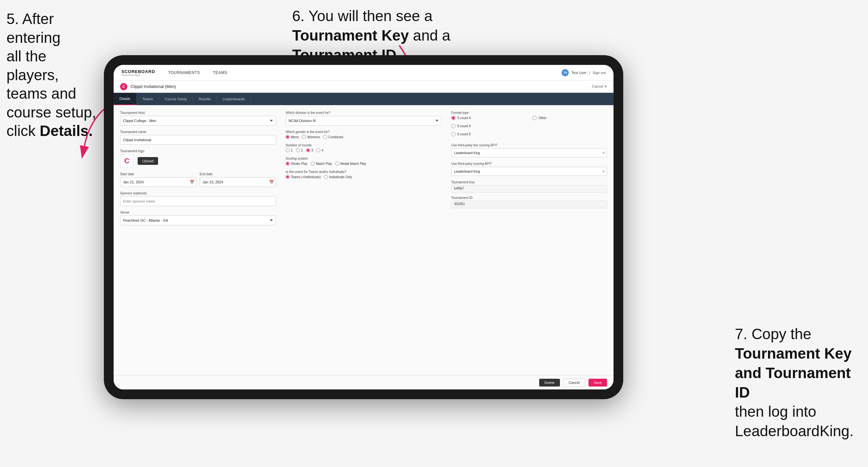  What do you see at coordinates (364, 118) in the screenshot?
I see `division-event-group: Which division is the event for? NCAA Di…` at bounding box center [364, 118].